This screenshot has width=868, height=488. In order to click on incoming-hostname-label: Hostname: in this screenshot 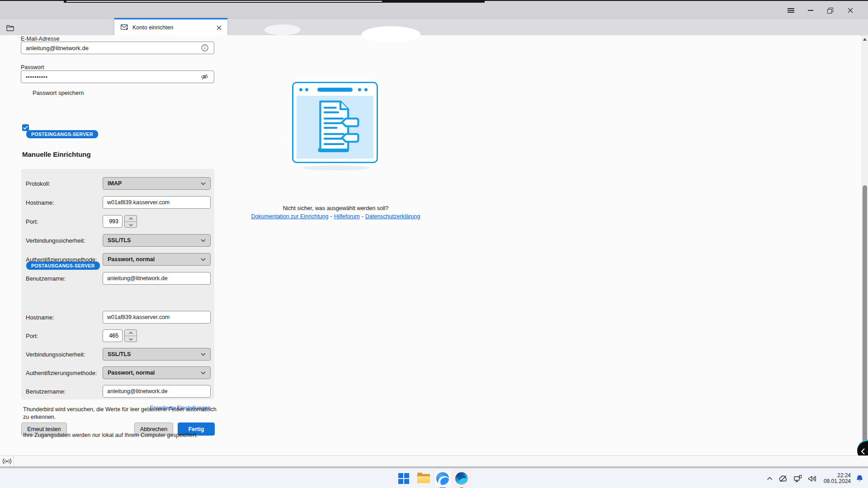, I will do `click(40, 202)`.